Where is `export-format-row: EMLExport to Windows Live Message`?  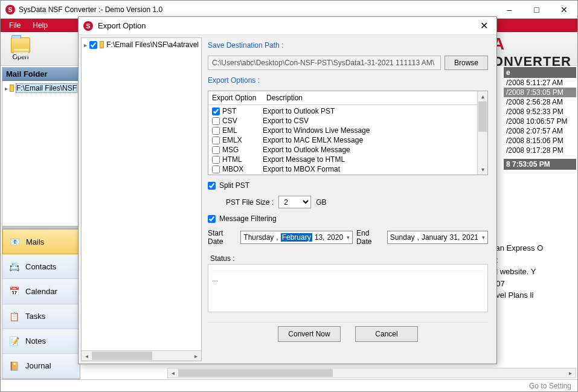
export-format-row: EMLExport to Windows Live Message is located at coordinates (348, 130).